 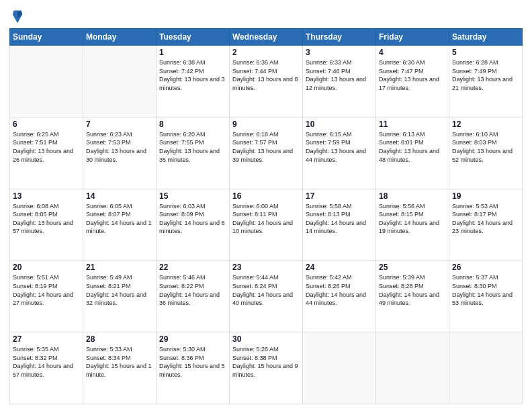 I want to click on day-number: 21, so click(x=120, y=267).